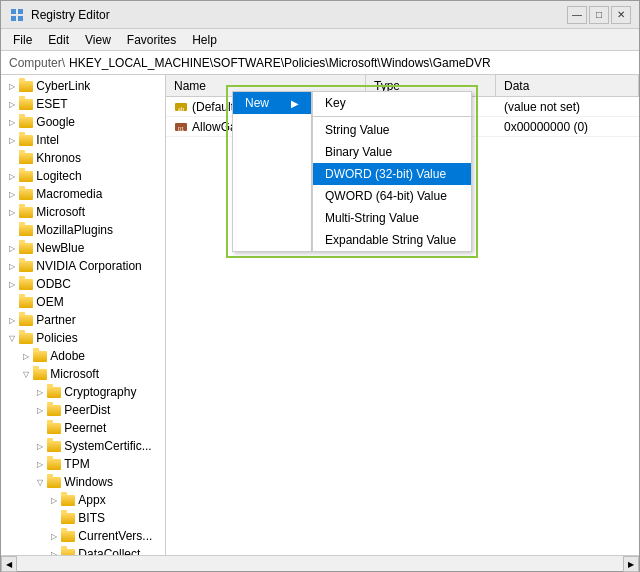 The height and width of the screenshot is (572, 640). What do you see at coordinates (599, 15) in the screenshot?
I see `maximize-button: □` at bounding box center [599, 15].